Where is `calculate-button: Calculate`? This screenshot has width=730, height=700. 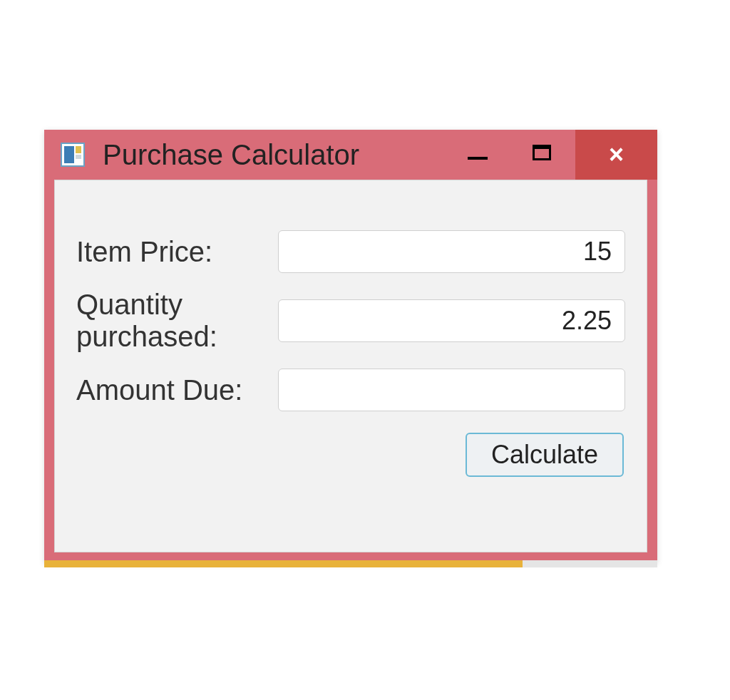
calculate-button: Calculate is located at coordinates (545, 455).